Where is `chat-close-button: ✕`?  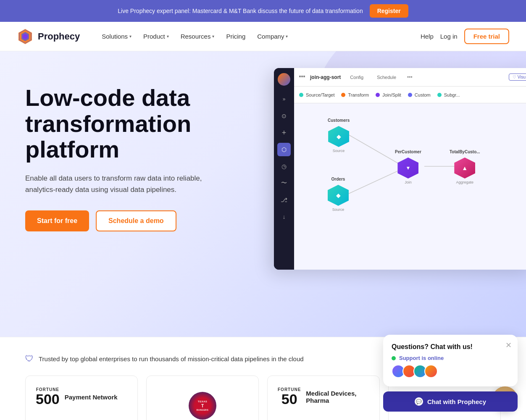 chat-close-button: ✕ is located at coordinates (508, 345).